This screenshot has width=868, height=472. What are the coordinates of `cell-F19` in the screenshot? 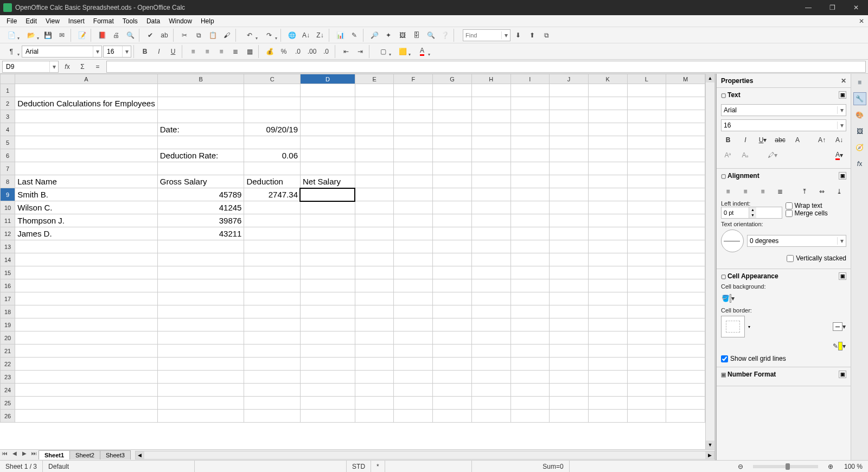 It's located at (413, 325).